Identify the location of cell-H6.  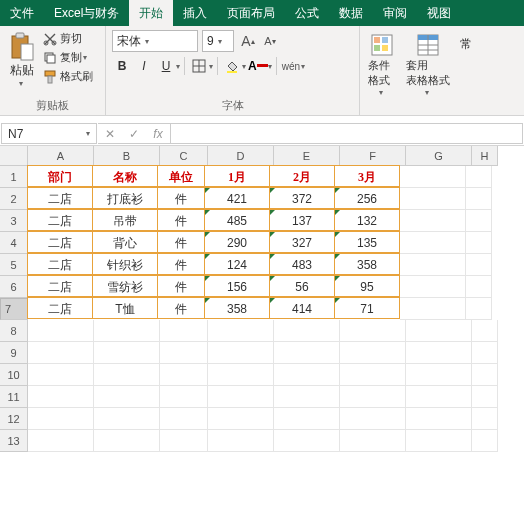
(479, 287).